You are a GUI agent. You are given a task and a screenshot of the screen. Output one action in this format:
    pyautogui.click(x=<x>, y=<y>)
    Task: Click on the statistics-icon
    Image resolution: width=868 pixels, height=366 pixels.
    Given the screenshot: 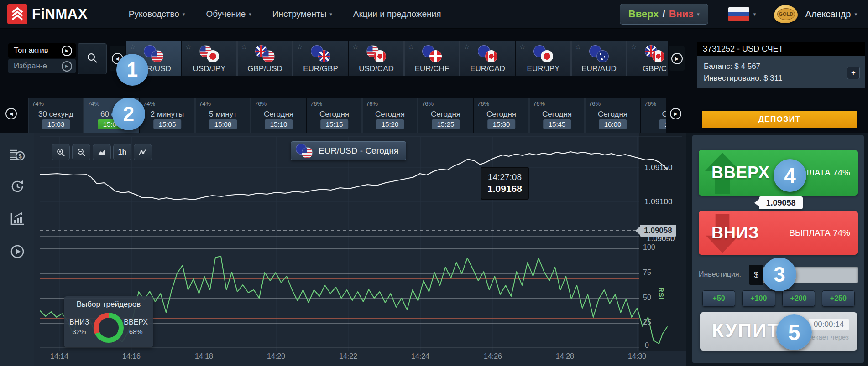 What is the action you would take?
    pyautogui.click(x=17, y=219)
    